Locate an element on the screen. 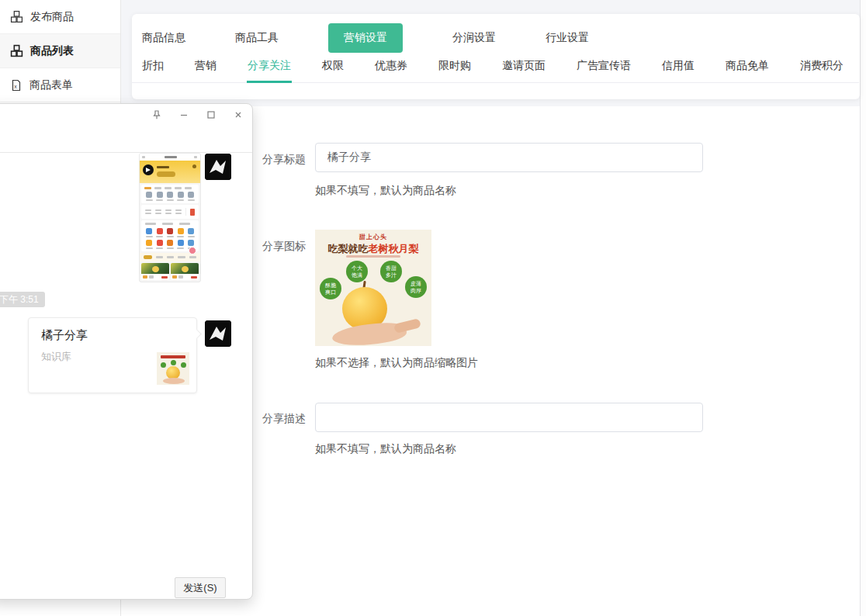 This screenshot has width=866, height=616. subtab-coupon: 优惠券 is located at coordinates (391, 71).